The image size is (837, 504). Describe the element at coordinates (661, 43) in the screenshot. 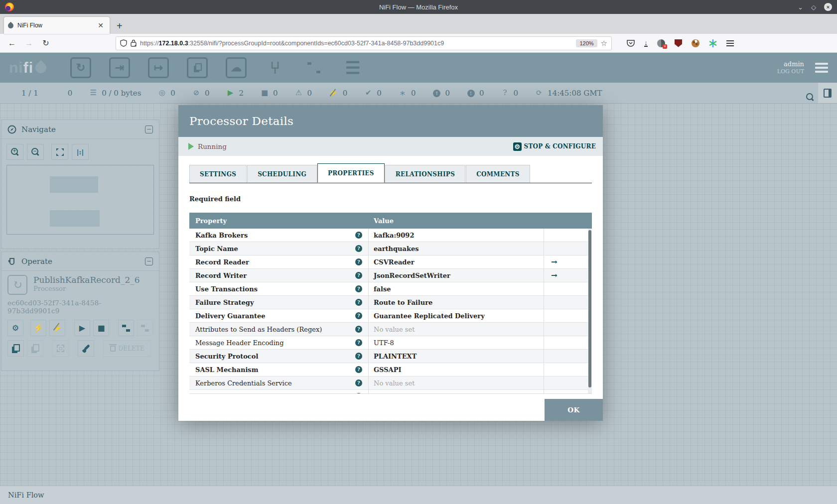

I see `privacy-extension-icon` at that location.